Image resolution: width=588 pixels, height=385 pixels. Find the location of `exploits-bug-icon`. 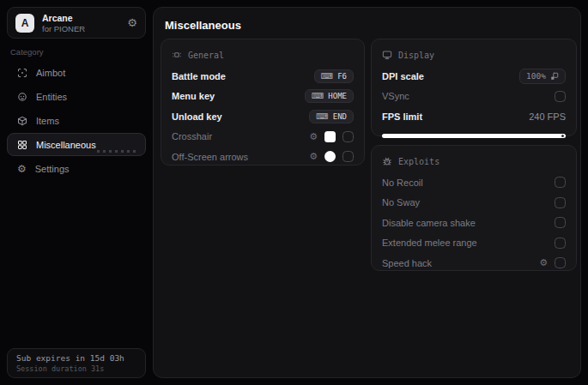

exploits-bug-icon is located at coordinates (387, 161).